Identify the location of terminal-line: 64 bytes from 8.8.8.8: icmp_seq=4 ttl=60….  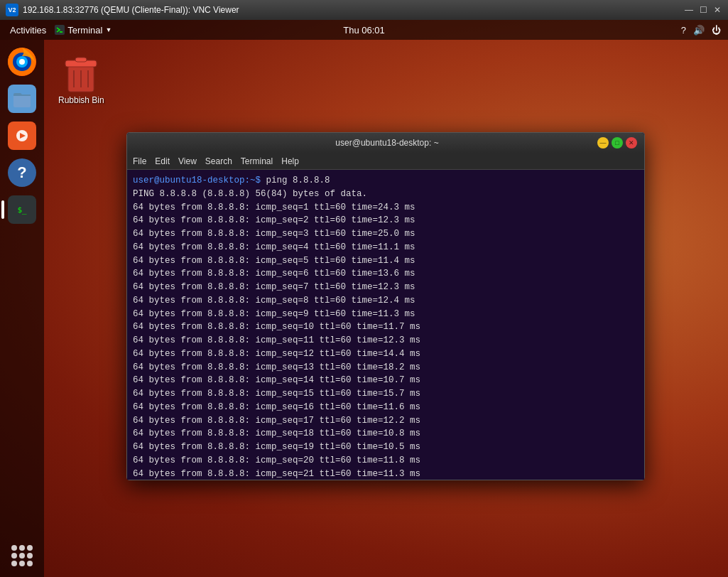
(386, 247).